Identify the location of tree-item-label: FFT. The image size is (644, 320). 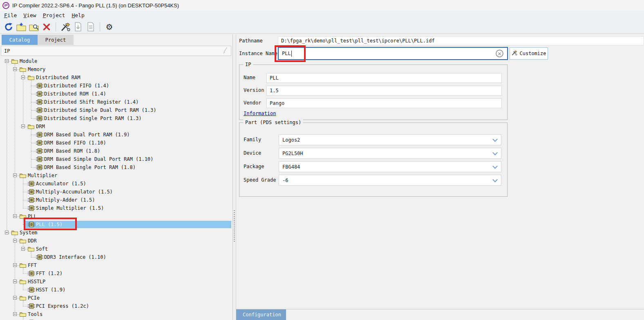
(32, 265).